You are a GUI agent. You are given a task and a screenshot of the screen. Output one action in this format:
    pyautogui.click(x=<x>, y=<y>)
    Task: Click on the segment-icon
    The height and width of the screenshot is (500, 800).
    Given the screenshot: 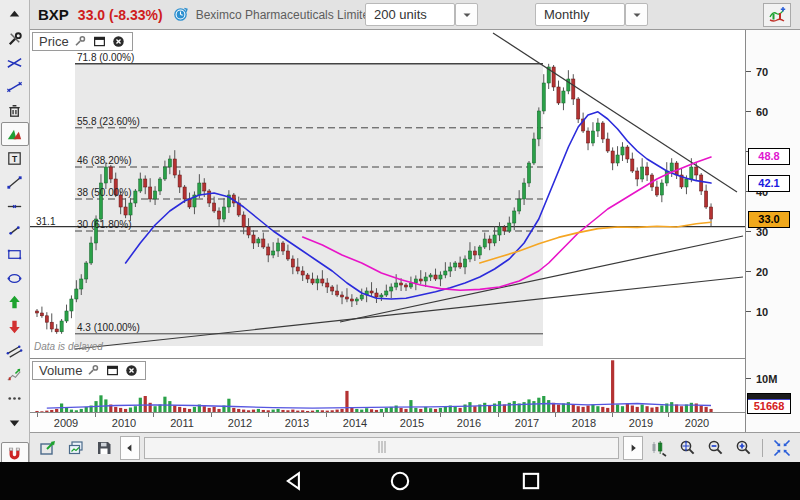 What is the action you would take?
    pyautogui.click(x=14, y=230)
    